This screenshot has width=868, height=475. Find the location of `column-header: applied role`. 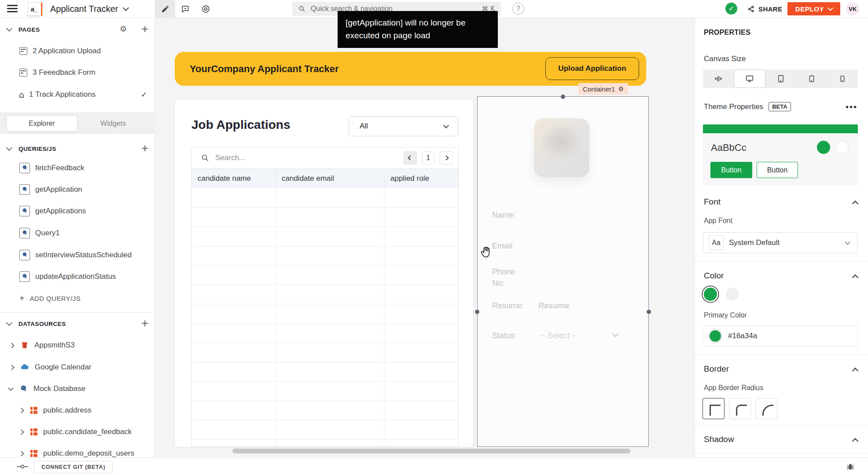

column-header: applied role is located at coordinates (421, 179).